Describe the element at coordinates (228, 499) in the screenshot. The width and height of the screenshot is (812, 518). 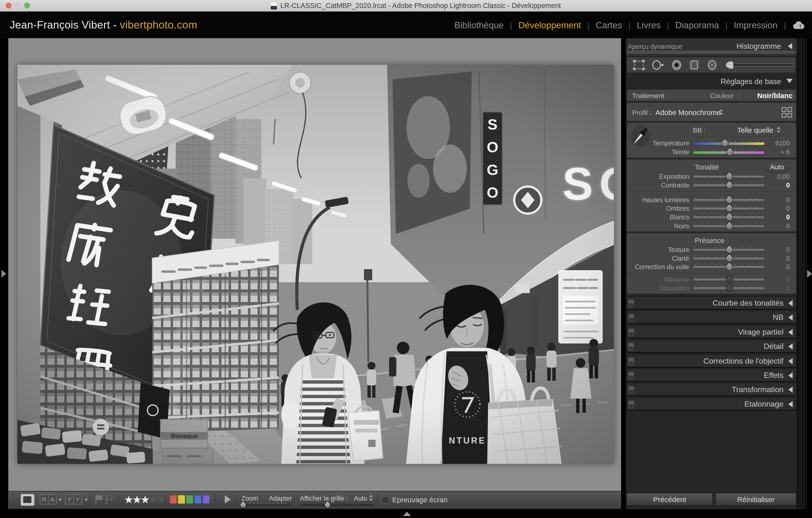
I see `slideshow-play-icon` at that location.